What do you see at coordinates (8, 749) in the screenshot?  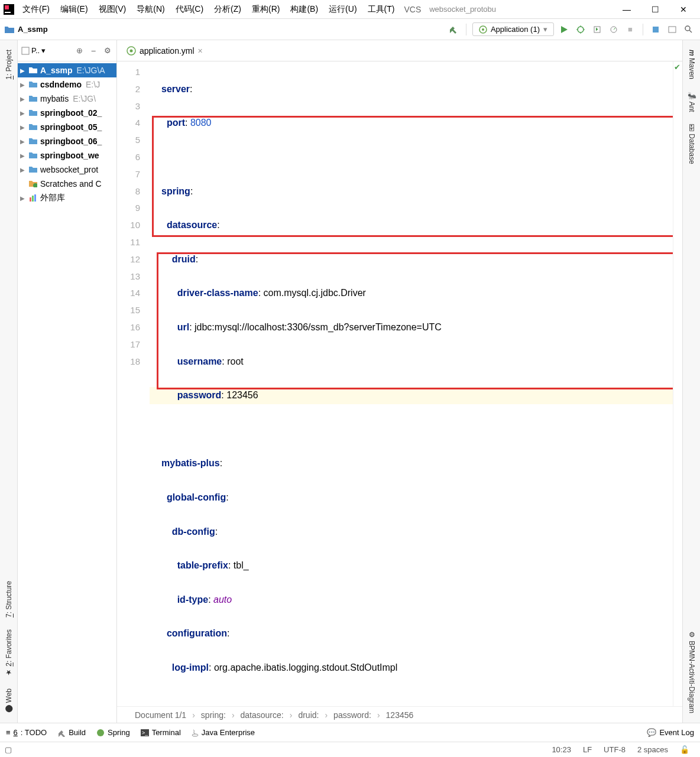 I see `status-icon: ▢` at bounding box center [8, 749].